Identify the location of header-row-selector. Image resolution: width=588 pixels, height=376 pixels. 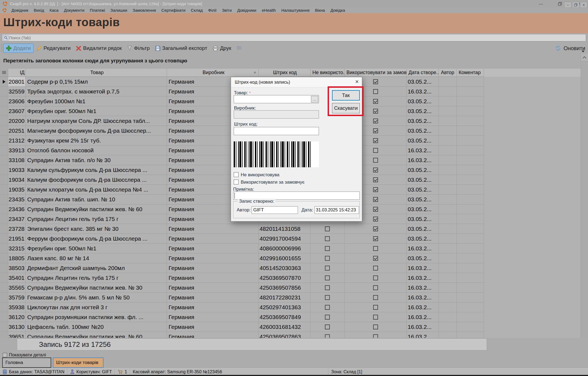
(4, 73).